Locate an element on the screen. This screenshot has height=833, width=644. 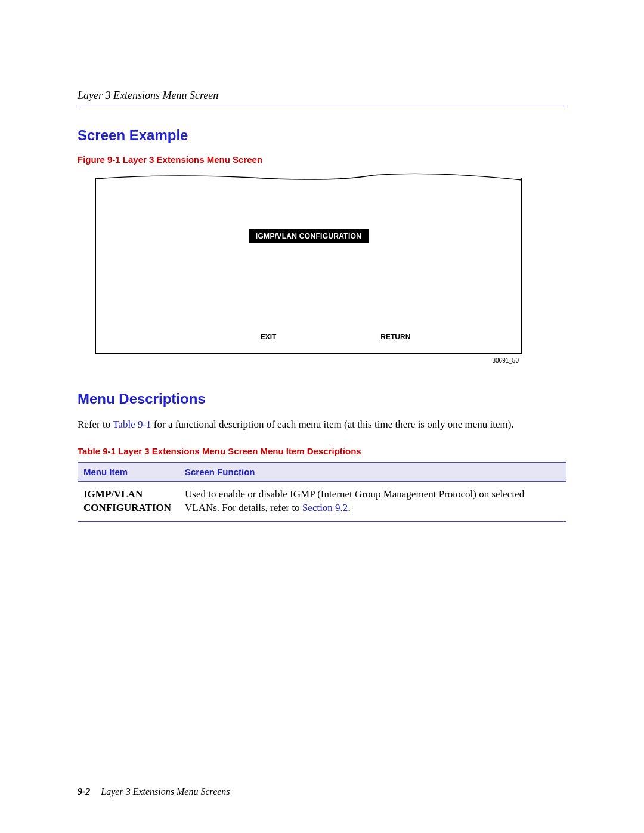
desc-text-post: . is located at coordinates (349, 508).